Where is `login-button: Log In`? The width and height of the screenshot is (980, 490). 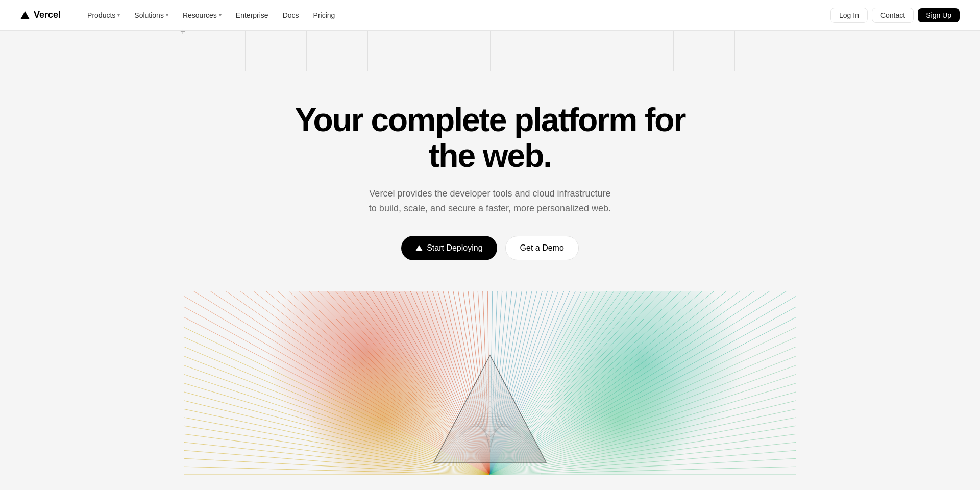
login-button: Log In is located at coordinates (849, 15).